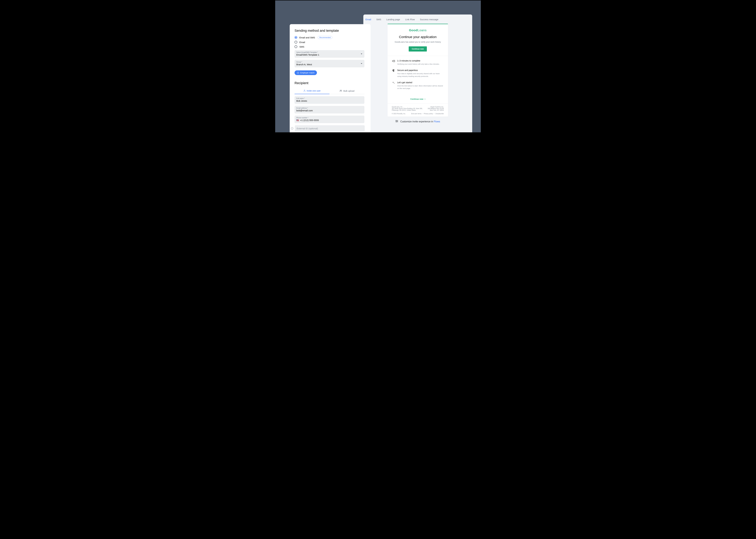 This screenshot has width=756, height=539. I want to click on tab-invite-one: Invite one user, so click(312, 91).